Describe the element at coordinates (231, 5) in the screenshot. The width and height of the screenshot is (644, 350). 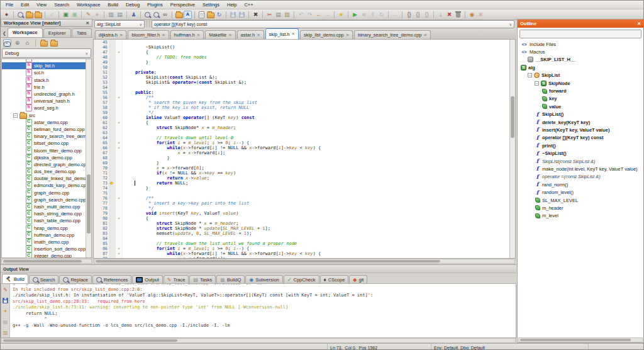
I see `menu-help: Help` at that location.